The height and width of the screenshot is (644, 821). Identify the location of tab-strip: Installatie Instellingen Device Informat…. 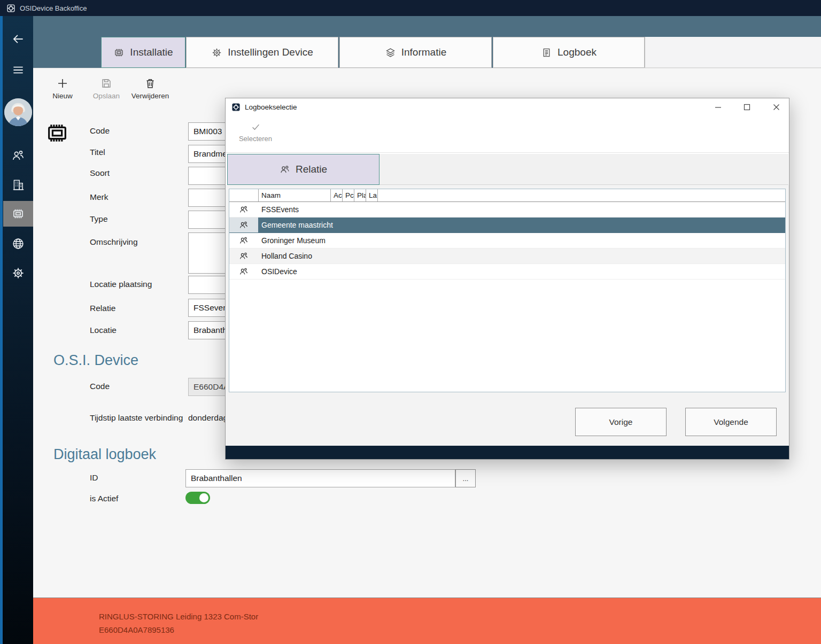
(427, 52).